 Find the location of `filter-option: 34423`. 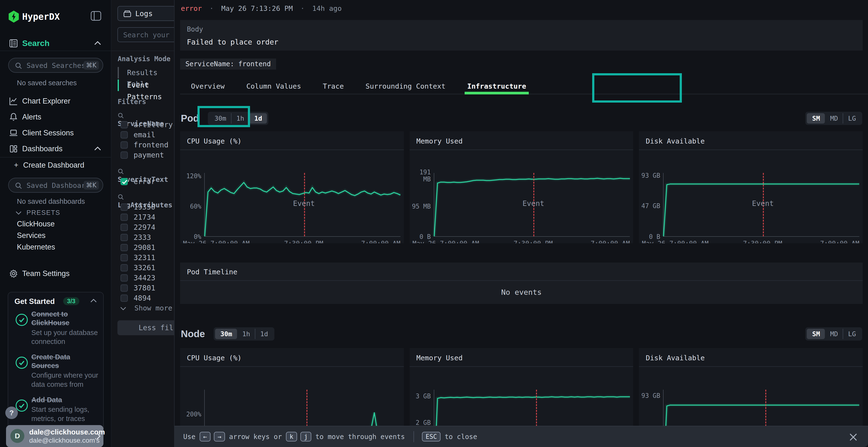

filter-option: 34423 is located at coordinates (138, 279).